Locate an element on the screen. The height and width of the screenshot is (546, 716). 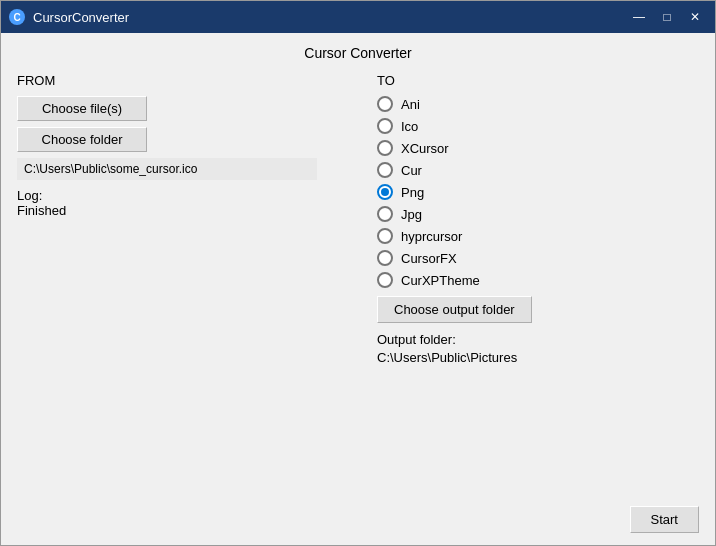
title-bar-title: CursorConverter is located at coordinates (330, 18).